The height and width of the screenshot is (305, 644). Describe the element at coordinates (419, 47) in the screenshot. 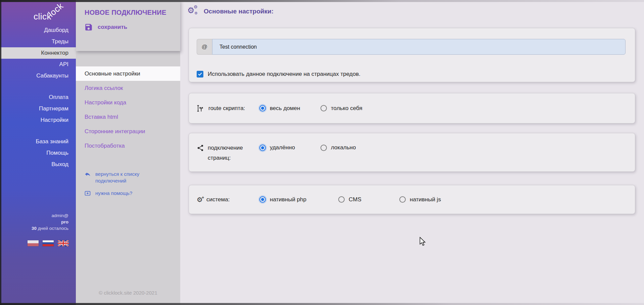

I see `connection-name-input` at that location.